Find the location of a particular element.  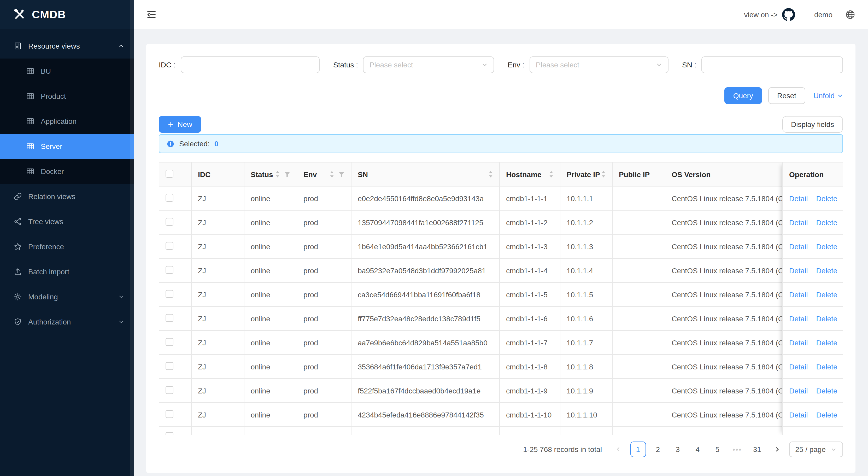

col-header-status: Status is located at coordinates (271, 175).